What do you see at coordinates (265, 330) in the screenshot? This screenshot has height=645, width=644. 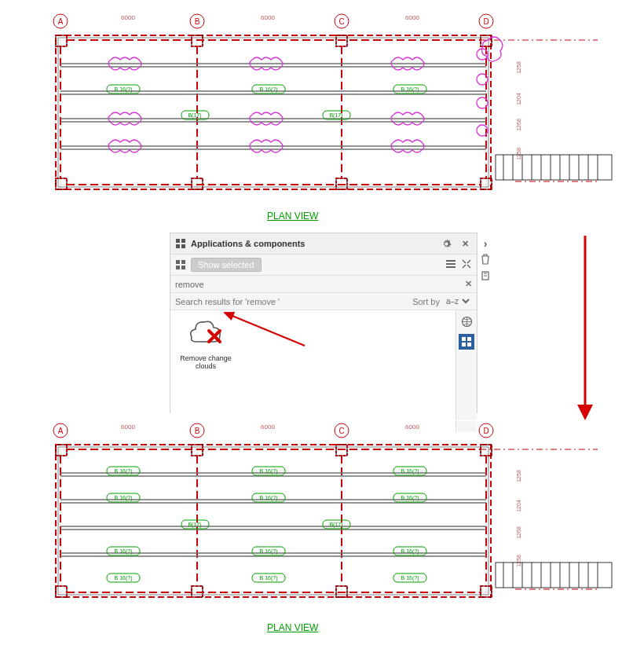 I see `annotation-arrow-small` at bounding box center [265, 330].